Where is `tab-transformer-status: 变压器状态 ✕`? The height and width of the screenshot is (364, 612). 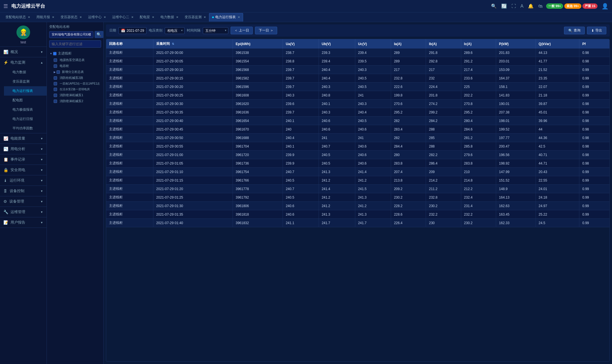
tab-transformer-status: 变压器状态 ✕ is located at coordinates (71, 17).